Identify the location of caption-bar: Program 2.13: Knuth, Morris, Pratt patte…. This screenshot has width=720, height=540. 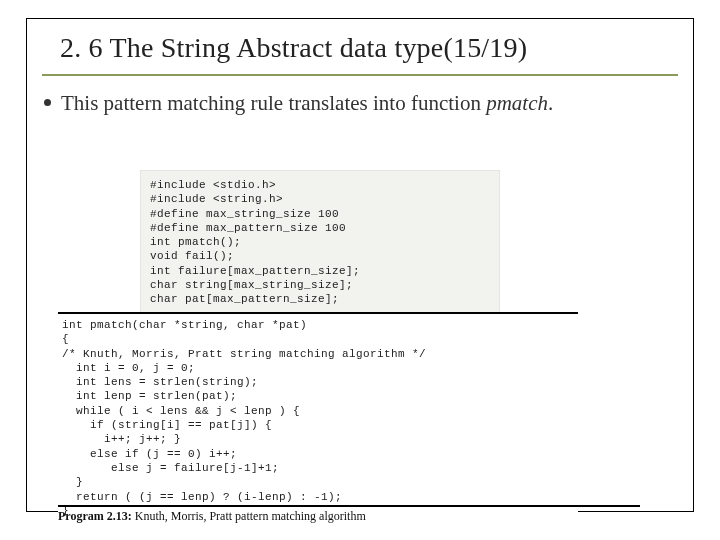
(349, 514).